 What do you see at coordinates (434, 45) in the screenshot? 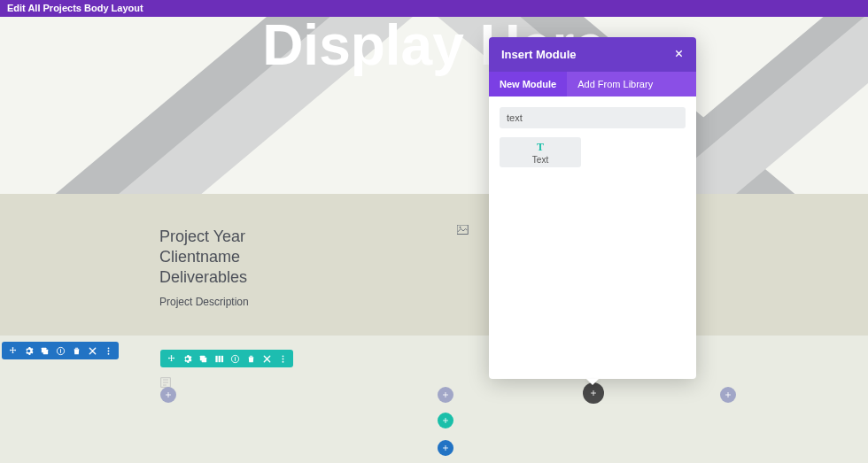
I see `hero-title: Display Here` at bounding box center [434, 45].